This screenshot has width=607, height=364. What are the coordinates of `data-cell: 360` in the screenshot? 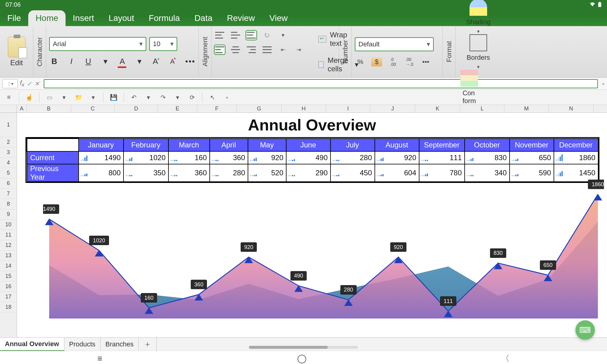 It's located at (229, 158).